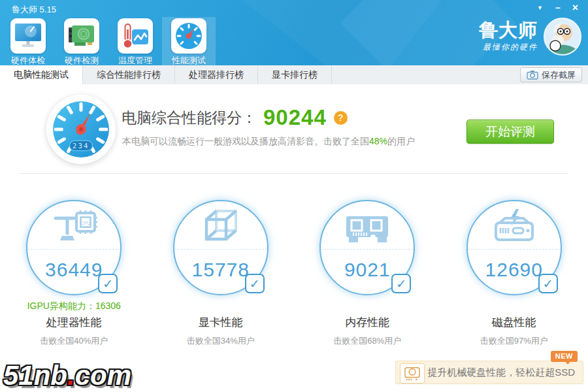  I want to click on ram-score-circle: 9021 ✓, so click(367, 248).